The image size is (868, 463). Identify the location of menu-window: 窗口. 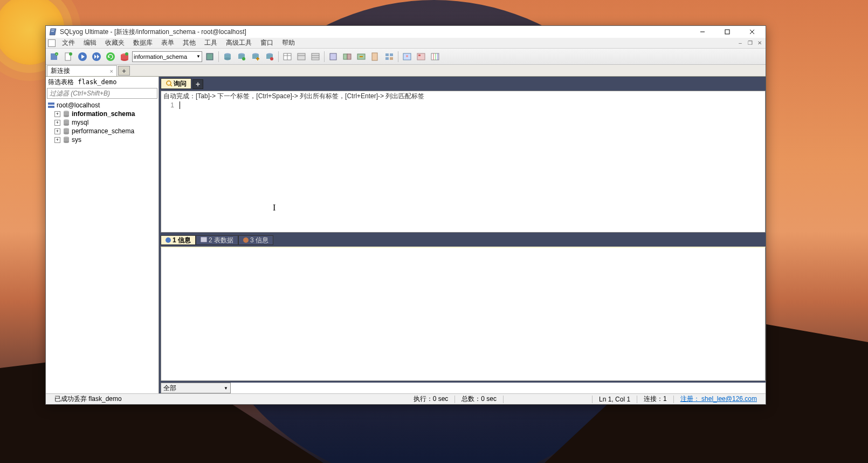
(267, 43).